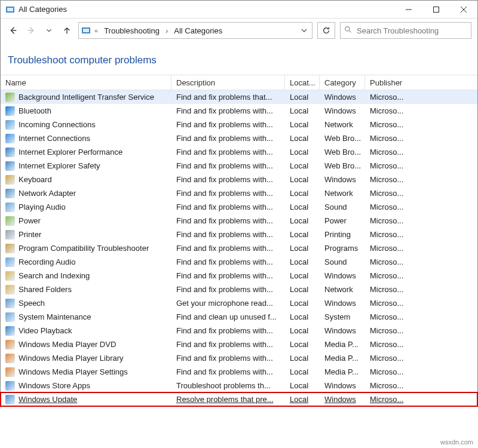 Image resolution: width=478 pixels, height=448 pixels. What do you see at coordinates (96, 30) in the screenshot?
I see `breadcrumb-overflow-icon: «` at bounding box center [96, 30].